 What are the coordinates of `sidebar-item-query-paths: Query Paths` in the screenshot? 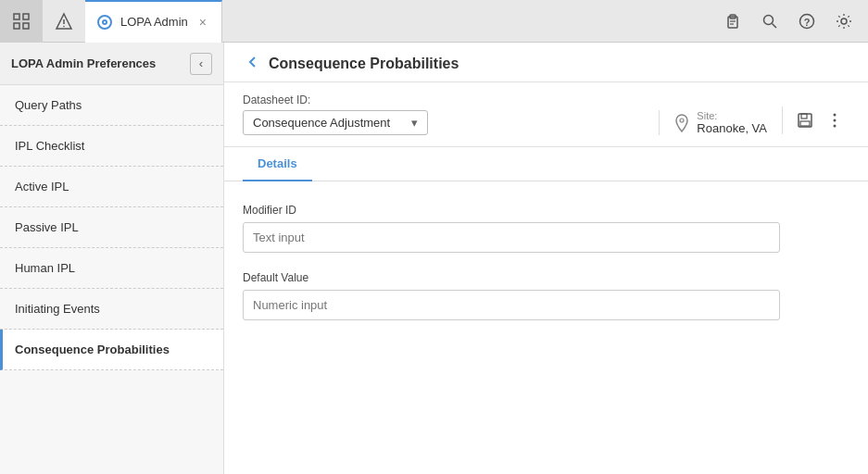 It's located at (111, 106).